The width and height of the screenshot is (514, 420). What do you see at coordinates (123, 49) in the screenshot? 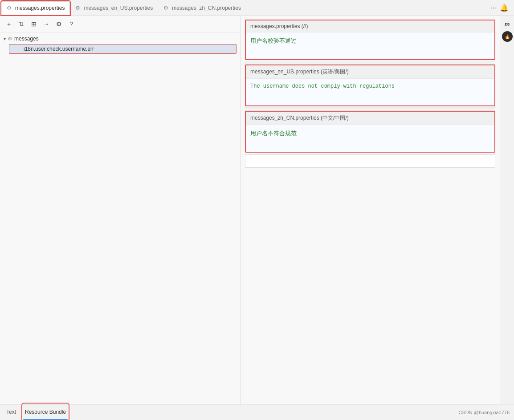
I see `tree-child-item: i18n.user.check.username.err` at bounding box center [123, 49].